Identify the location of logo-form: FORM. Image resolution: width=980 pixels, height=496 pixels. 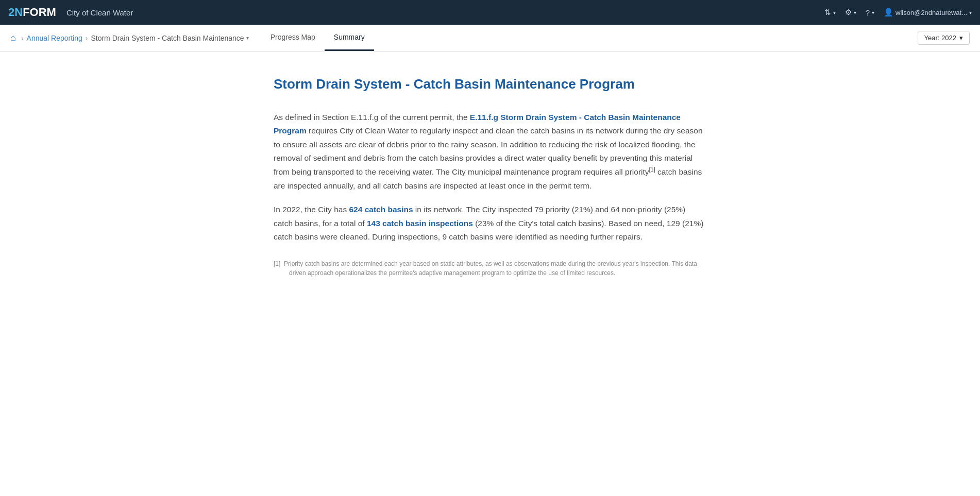
(39, 12).